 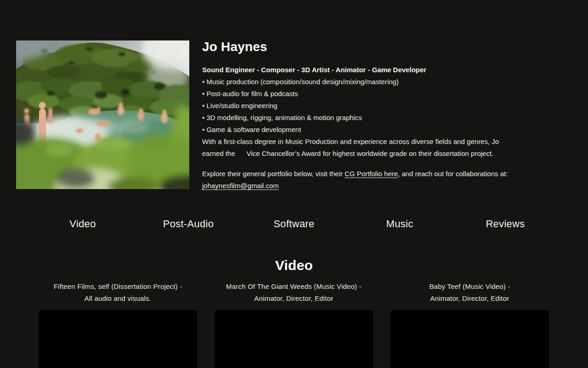 What do you see at coordinates (505, 224) in the screenshot?
I see `nav-item-reviews: Reviews` at bounding box center [505, 224].